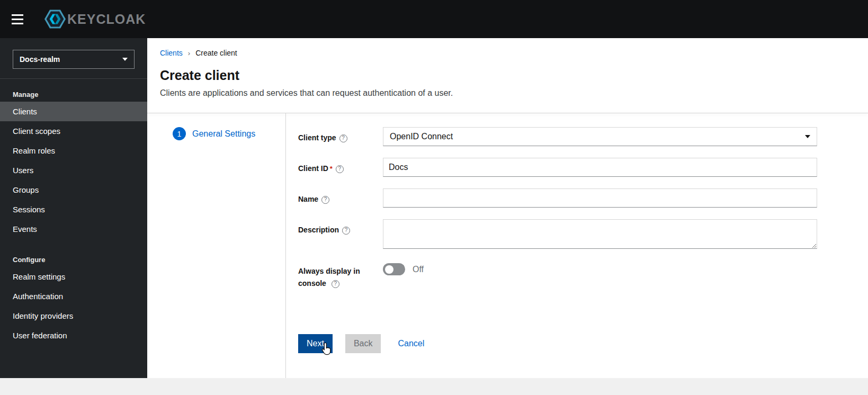 This screenshot has height=395, width=868. Describe the element at coordinates (74, 229) in the screenshot. I see `sidebar-item-events: Events` at that location.